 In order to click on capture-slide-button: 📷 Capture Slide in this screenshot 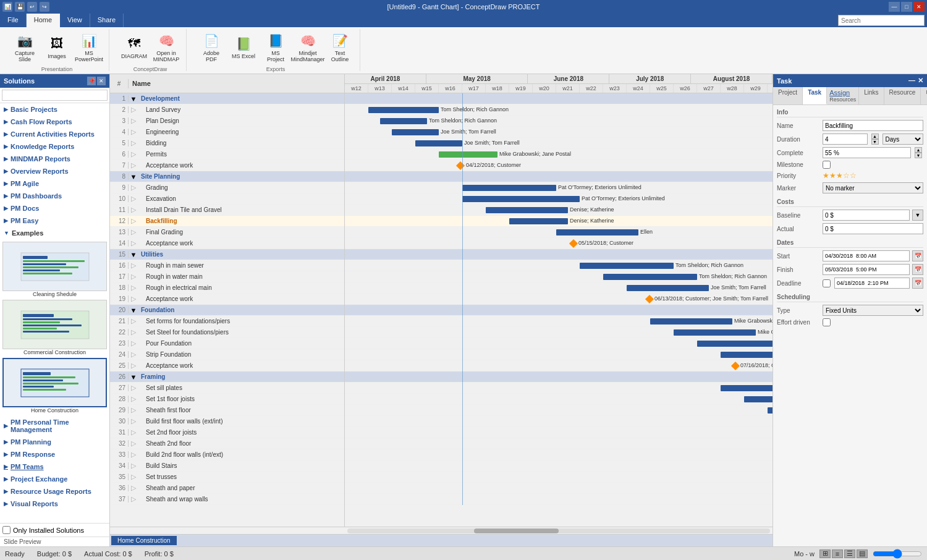, I will do `click(25, 47)`.